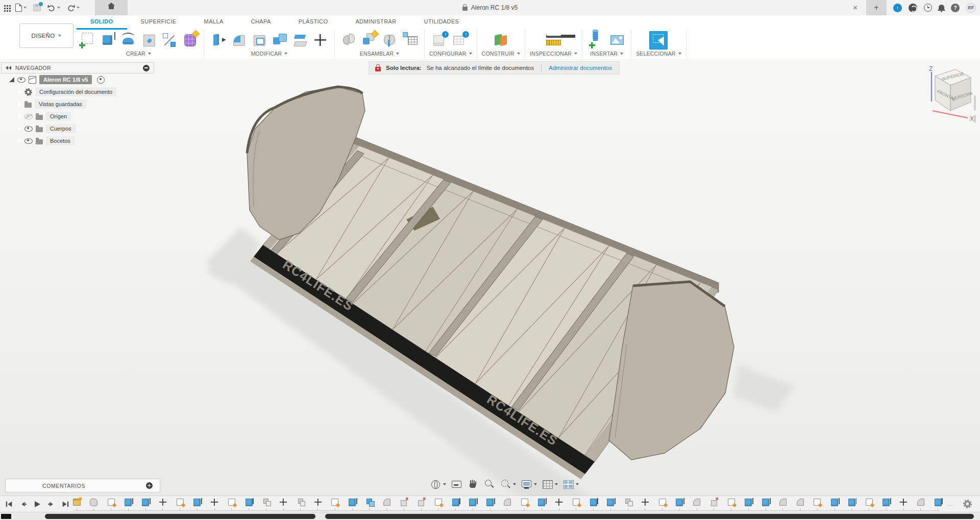 The width and height of the screenshot is (980, 520). I want to click on navigator-item-configuraci-n-del-documento: Configuración del documento, so click(78, 92).